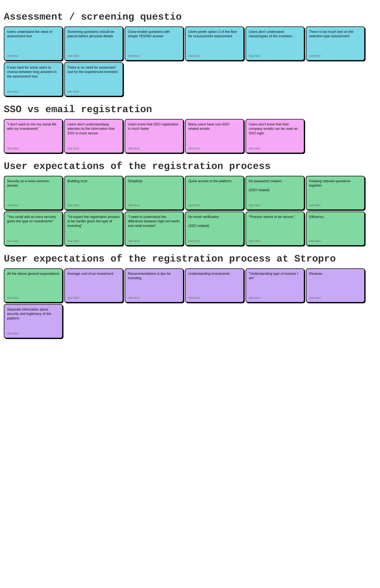 This screenshot has width=380, height=588. Describe the element at coordinates (94, 91) in the screenshot. I see `card-8-author: Ada Mod` at that location.